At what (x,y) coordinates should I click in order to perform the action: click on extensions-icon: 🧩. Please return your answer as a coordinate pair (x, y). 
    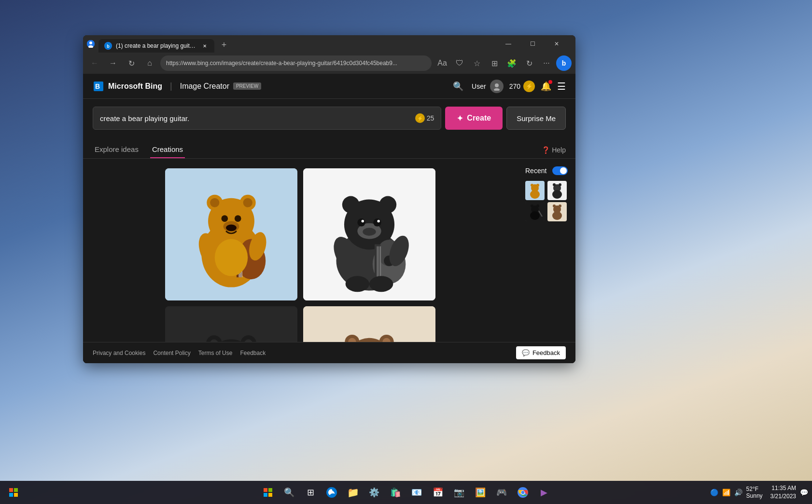
    Looking at the image, I should click on (512, 63).